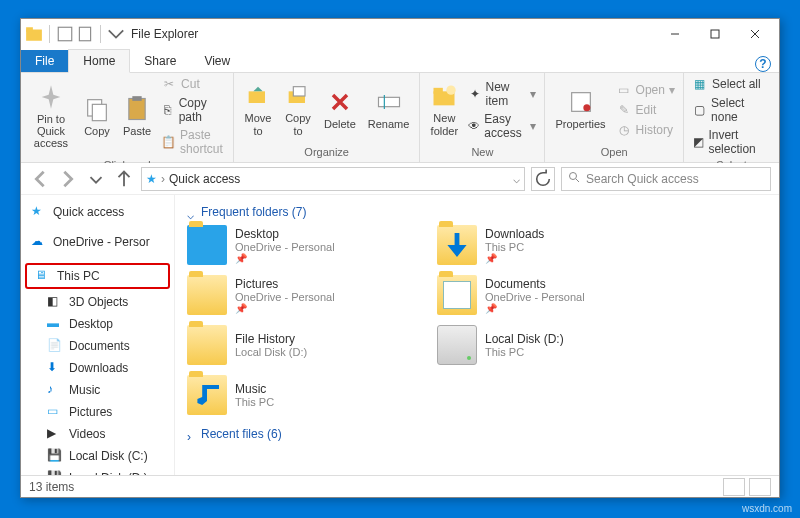 This screenshot has width=800, height=518. Describe the element at coordinates (193, 110) in the screenshot. I see `copy-path-button: ⎘Copy path` at that location.